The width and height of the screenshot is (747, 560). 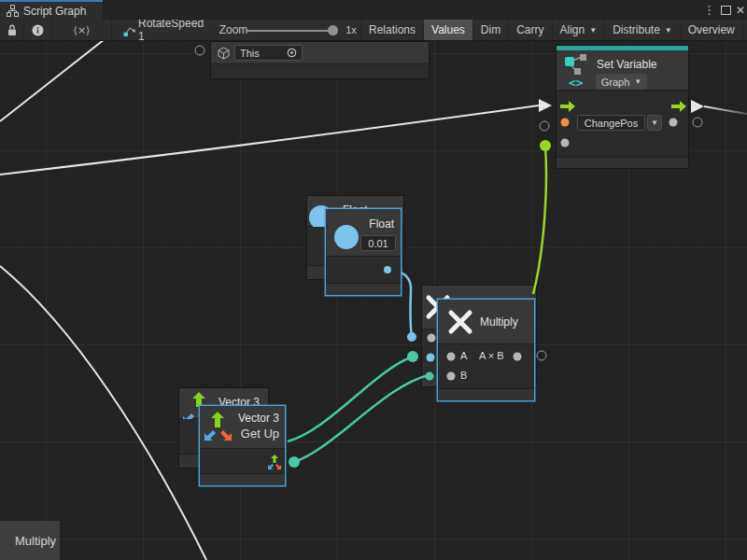 I want to click on wire-end-teal-a, so click(x=413, y=357).